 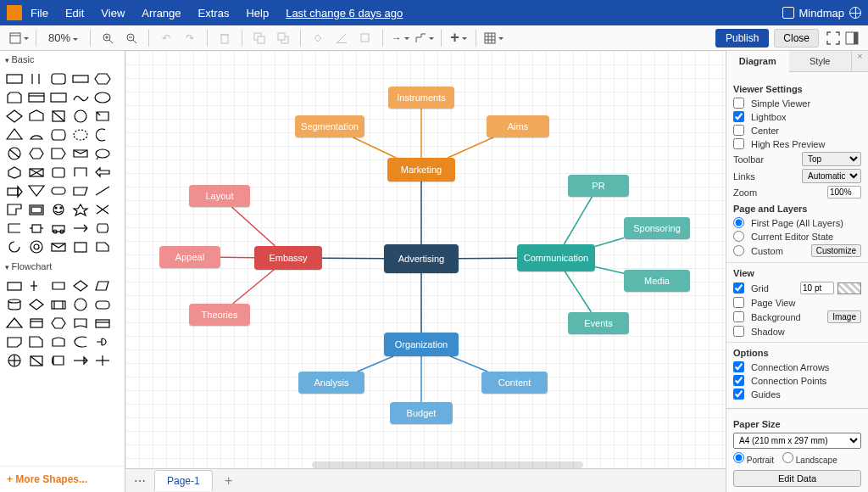 I want to click on edge-embassy-theories, so click(x=253, y=287).